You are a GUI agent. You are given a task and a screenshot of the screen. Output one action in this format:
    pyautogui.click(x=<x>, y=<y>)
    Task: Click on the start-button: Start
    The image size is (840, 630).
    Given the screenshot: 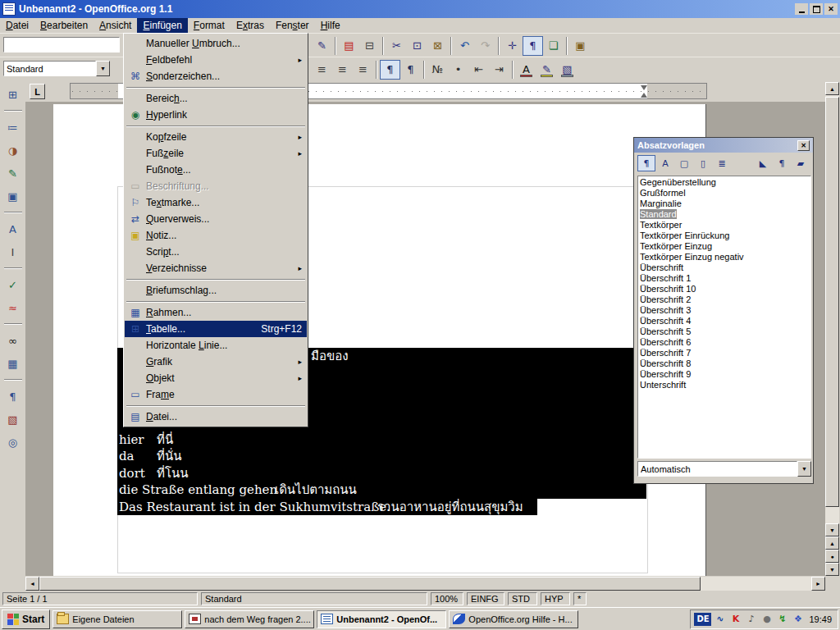 What is the action you would take?
    pyautogui.click(x=26, y=619)
    